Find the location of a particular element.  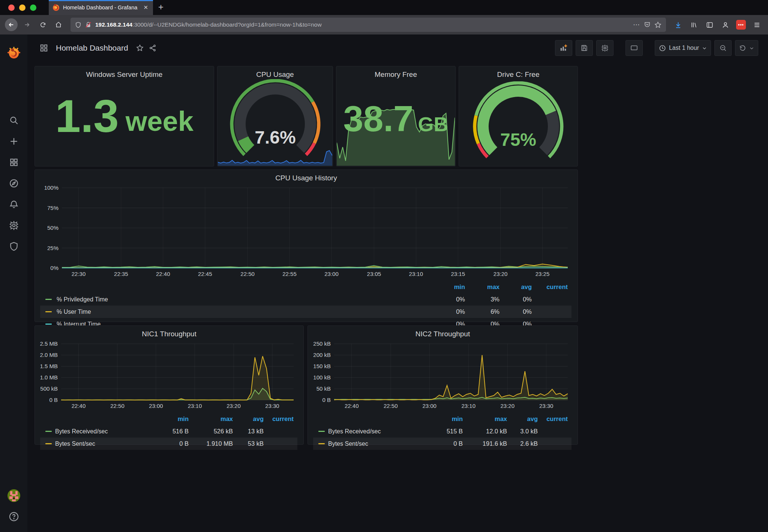

sidebar-item-create is located at coordinates (14, 141).